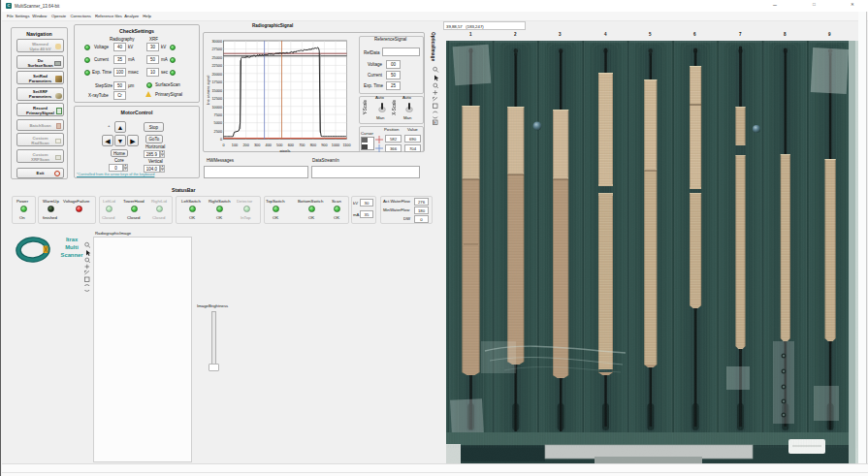 The height and width of the screenshot is (476, 868). What do you see at coordinates (218, 132) in the screenshot?
I see `svg-text: 2500` at bounding box center [218, 132].